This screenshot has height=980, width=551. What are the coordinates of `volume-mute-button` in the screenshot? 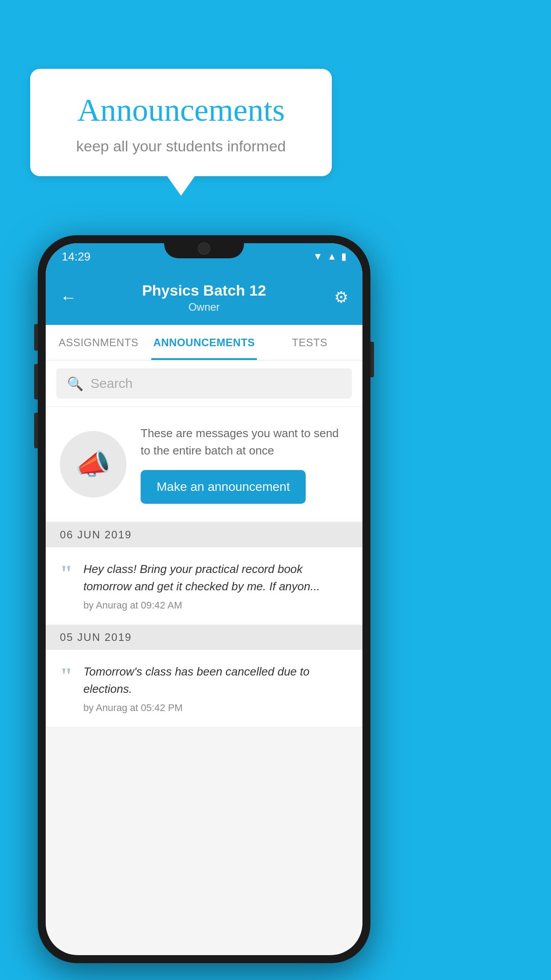 It's located at (36, 337).